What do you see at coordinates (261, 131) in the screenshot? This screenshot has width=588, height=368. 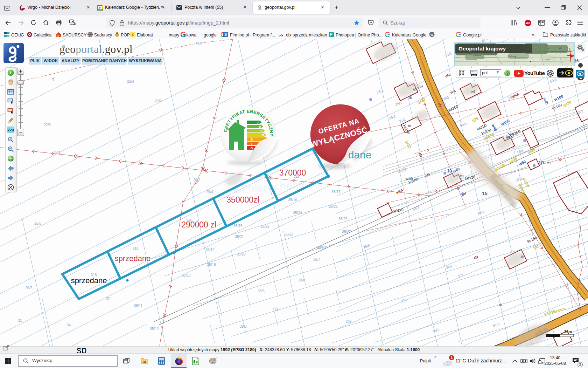 I see `svg-text: C` at bounding box center [261, 131].